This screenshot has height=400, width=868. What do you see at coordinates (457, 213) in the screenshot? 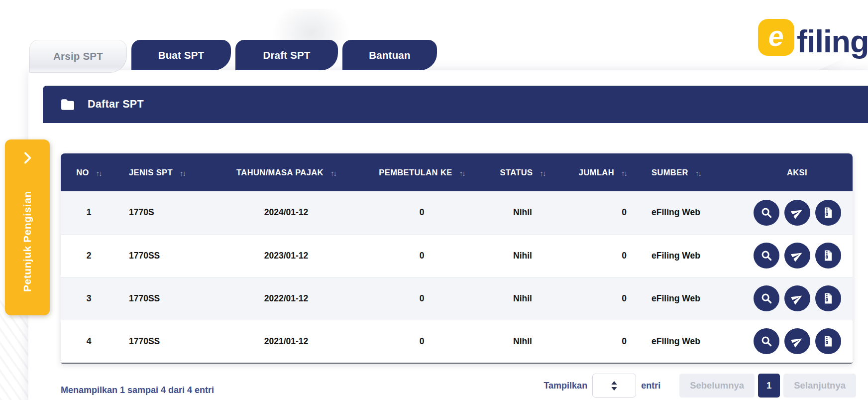
I see `table-row: 11770S2024/01-120Nihil0eFiling Web` at bounding box center [457, 213].